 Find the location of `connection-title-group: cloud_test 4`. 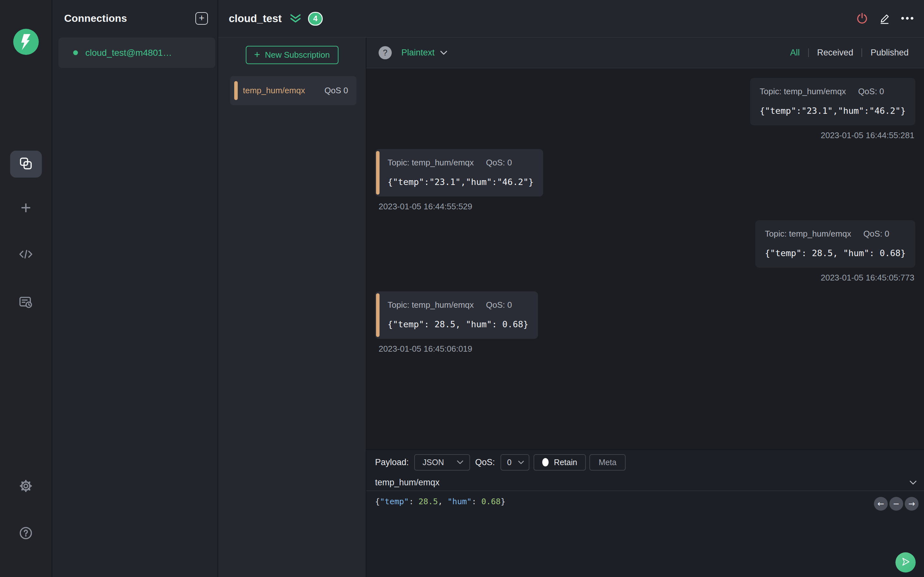

connection-title-group: cloud_test 4 is located at coordinates (276, 19).